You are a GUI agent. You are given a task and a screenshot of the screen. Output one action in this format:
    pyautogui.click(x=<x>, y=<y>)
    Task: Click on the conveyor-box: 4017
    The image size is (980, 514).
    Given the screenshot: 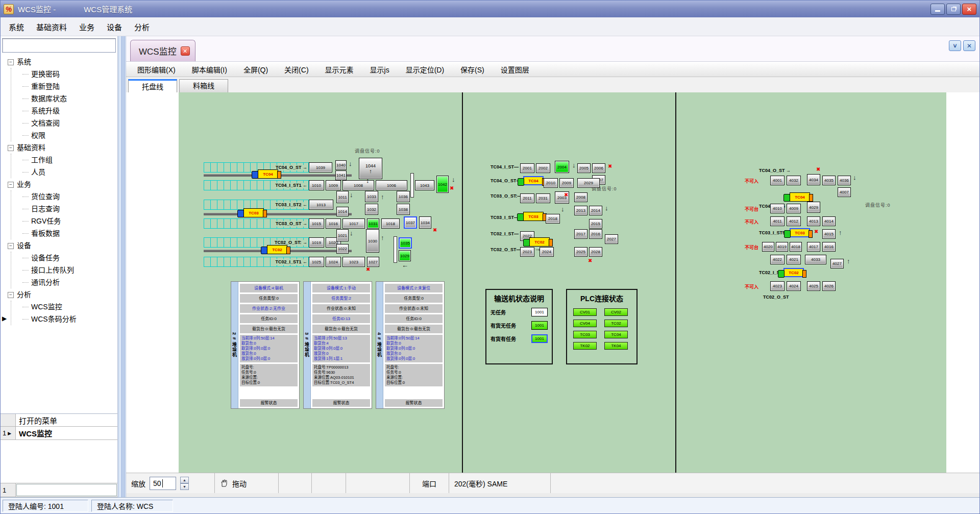 What is the action you would take?
    pyautogui.click(x=814, y=247)
    